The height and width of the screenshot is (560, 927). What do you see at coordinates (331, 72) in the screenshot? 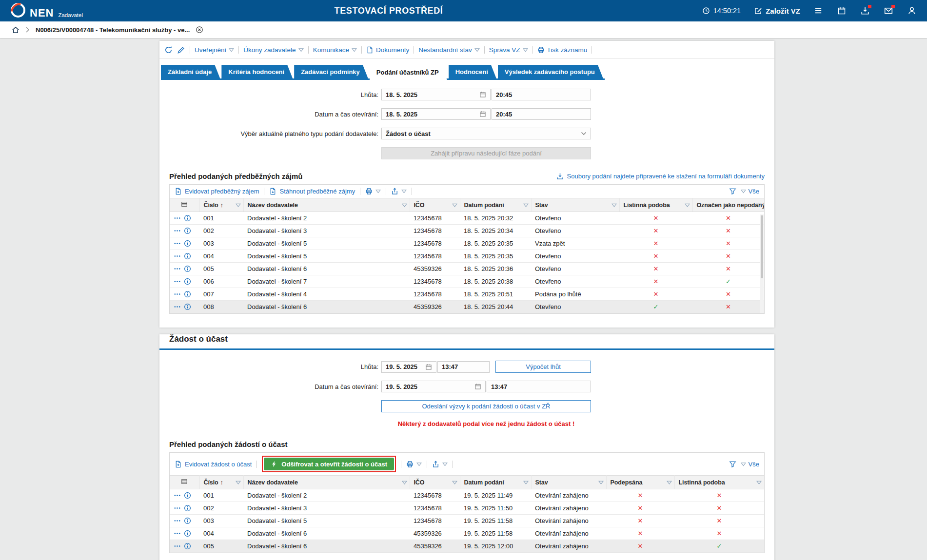
I see `tab-zadavaci-podminky: Zadávací podmínky` at bounding box center [331, 72].